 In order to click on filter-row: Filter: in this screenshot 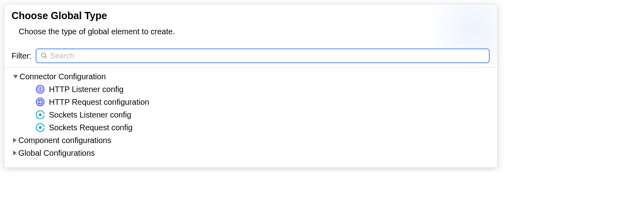, I will do `click(251, 58)`.